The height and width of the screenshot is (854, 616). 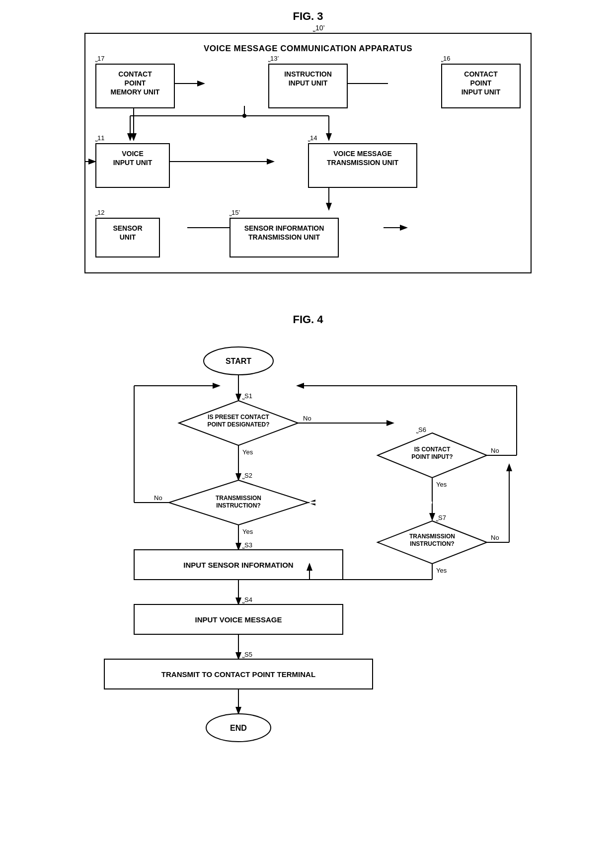 What do you see at coordinates (432, 457) in the screenshot?
I see `svg-text: POINT INPUT?` at bounding box center [432, 457].